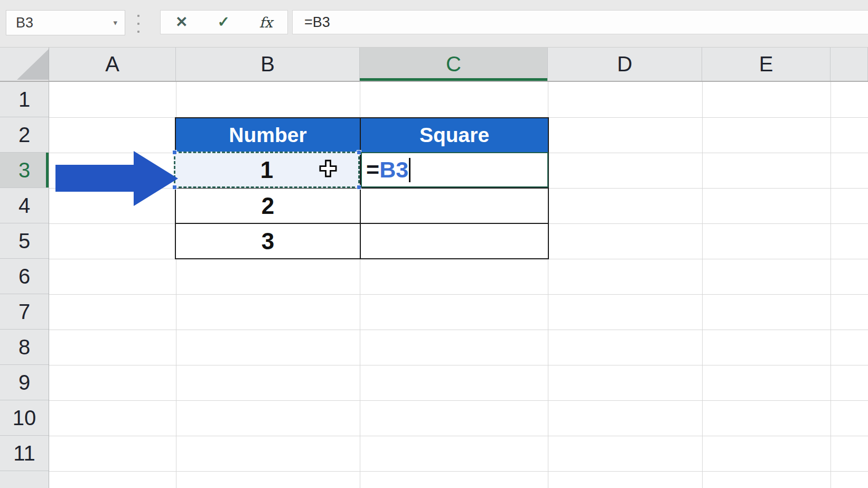 The height and width of the screenshot is (488, 868). What do you see at coordinates (454, 206) in the screenshot?
I see `cell-c4` at bounding box center [454, 206].